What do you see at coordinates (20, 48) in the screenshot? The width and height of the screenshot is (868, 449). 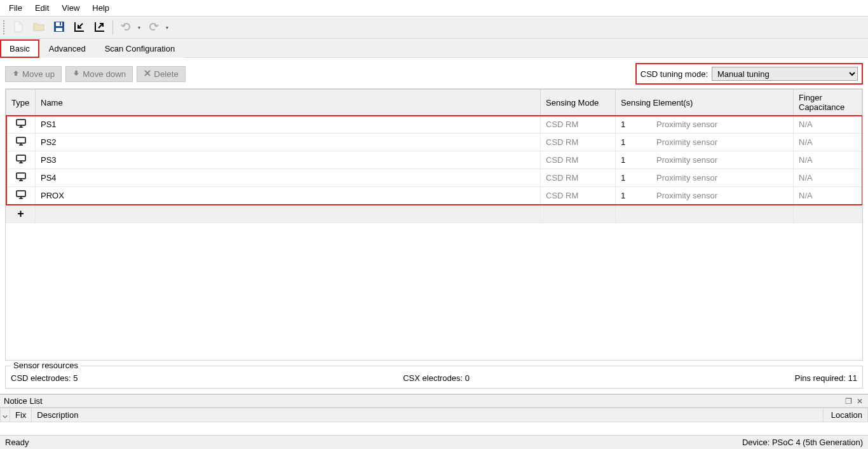 I see `tab-basic: Basic` at bounding box center [20, 48].